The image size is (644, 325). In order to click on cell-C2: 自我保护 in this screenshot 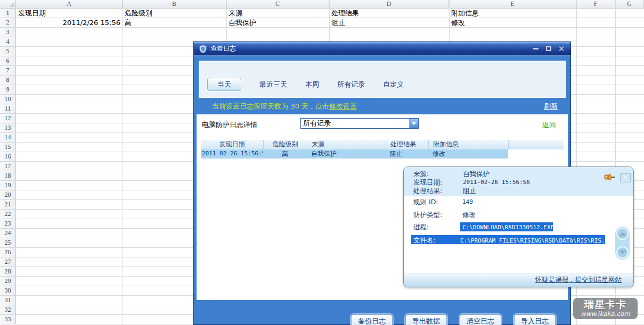, I will do `click(278, 23)`.